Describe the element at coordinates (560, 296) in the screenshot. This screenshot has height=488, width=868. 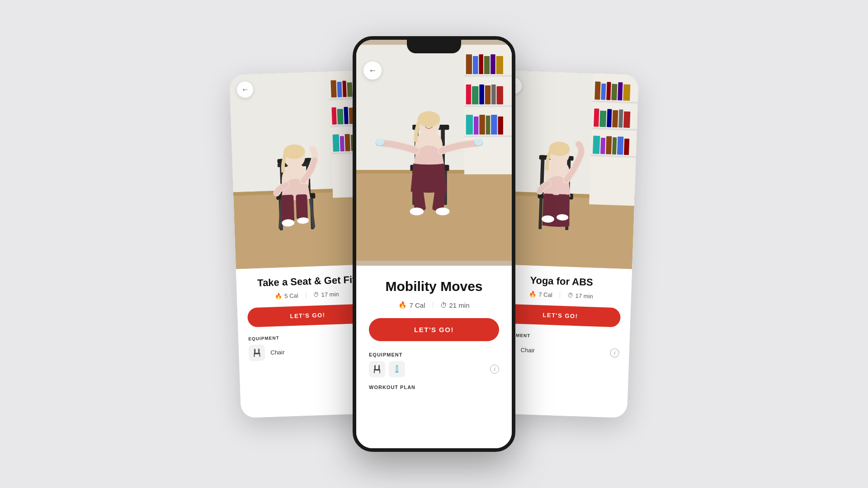
I see `stat-divider-right` at that location.